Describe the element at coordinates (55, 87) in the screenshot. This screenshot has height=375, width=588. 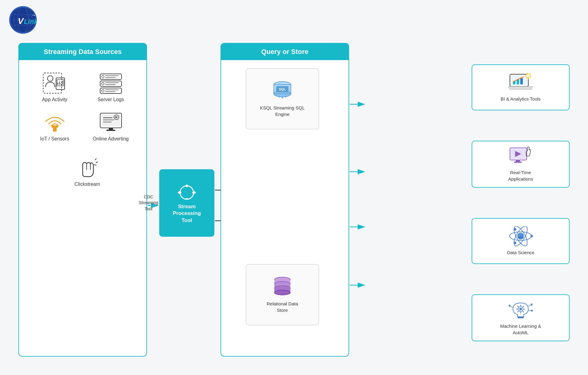
I see `source-item-app-activity: App Activity` at that location.